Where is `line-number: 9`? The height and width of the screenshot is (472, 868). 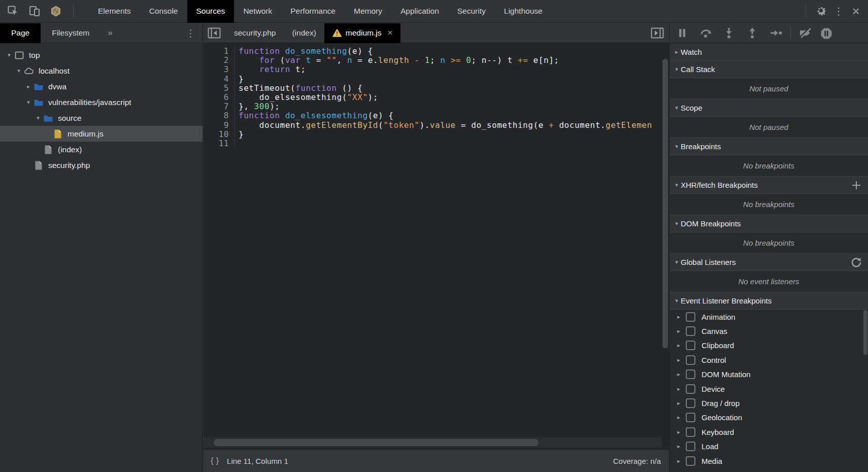 line-number: 9 is located at coordinates (219, 125).